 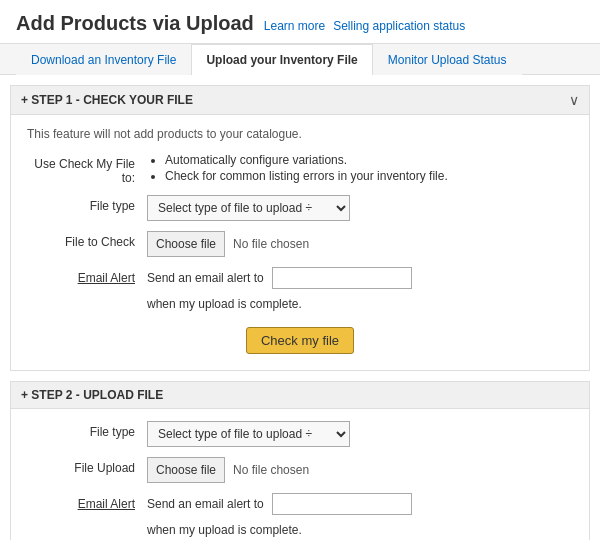 I want to click on step1-header: + STEP 1 - CHECK YOUR FILE ∨, so click(x=300, y=100).